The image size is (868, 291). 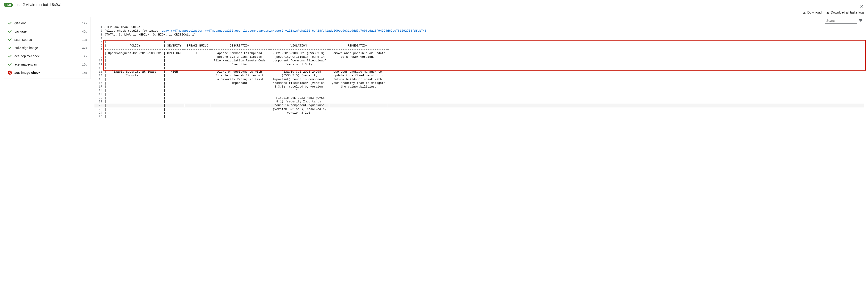 I want to click on task-label: acs-image-scan, so click(x=49, y=65).